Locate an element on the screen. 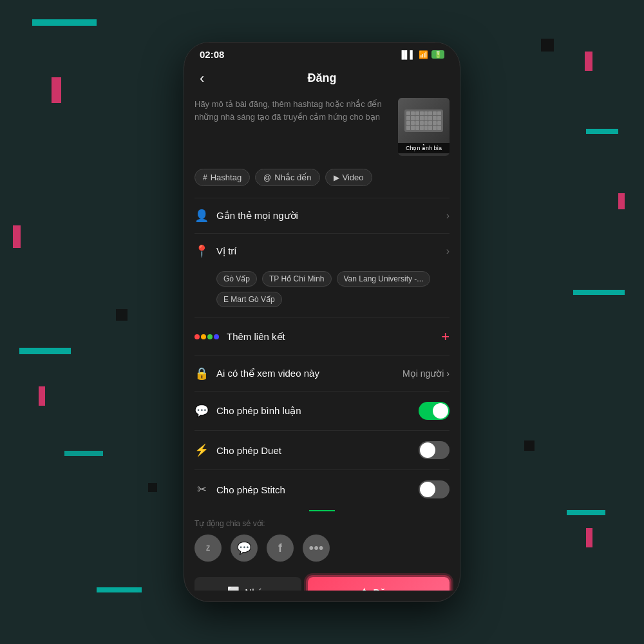  multicolor-icon is located at coordinates (207, 337).